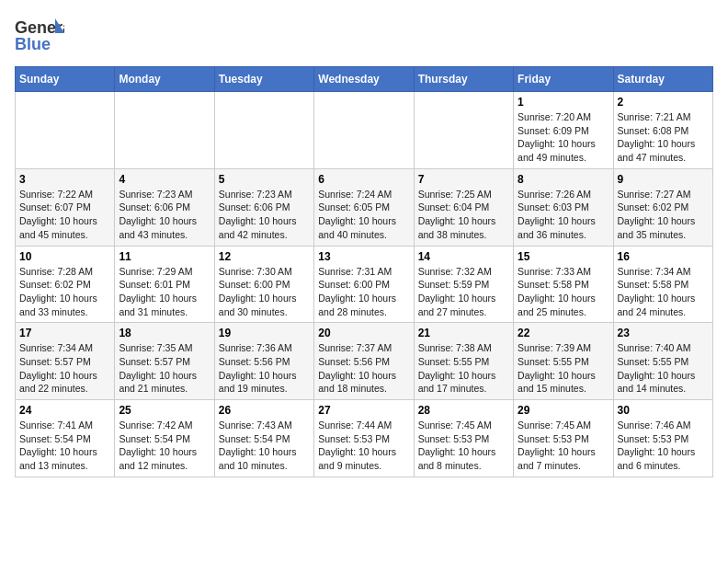 The height and width of the screenshot is (563, 728). I want to click on calendar-cell: 7Sunrise: 7:25 AM Sunset: 6:04 PM Daylig…, so click(463, 207).